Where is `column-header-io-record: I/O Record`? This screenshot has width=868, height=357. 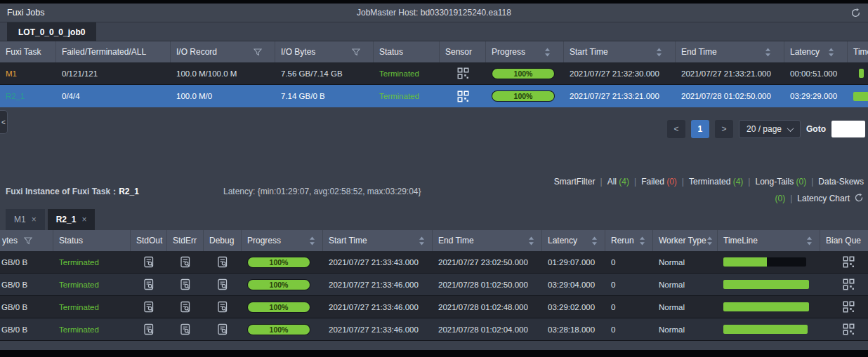
column-header-io-record: I/O Record is located at coordinates (223, 52).